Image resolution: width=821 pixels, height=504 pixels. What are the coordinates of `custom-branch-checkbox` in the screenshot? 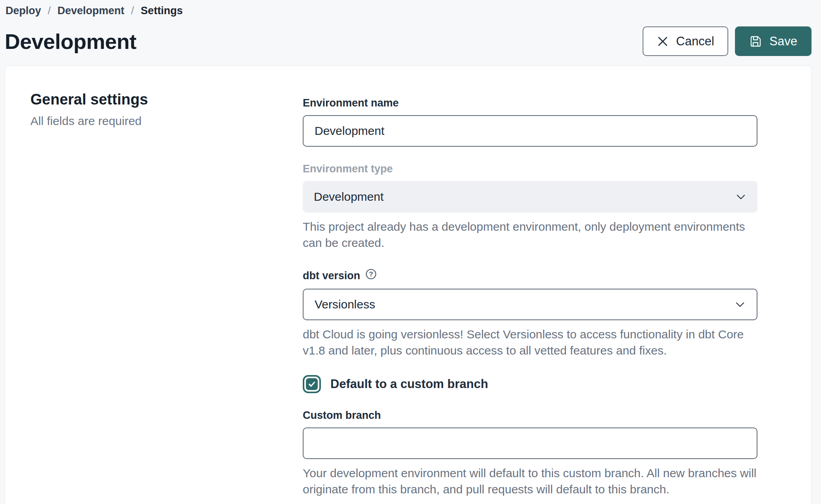 It's located at (312, 384).